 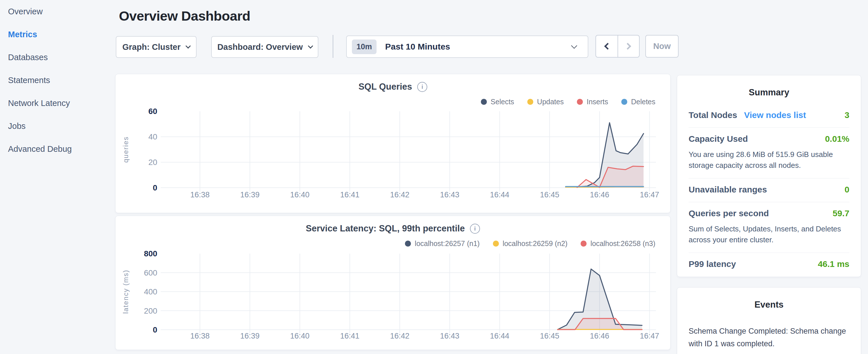 What do you see at coordinates (628, 46) in the screenshot?
I see `time-step-forward-button` at bounding box center [628, 46].